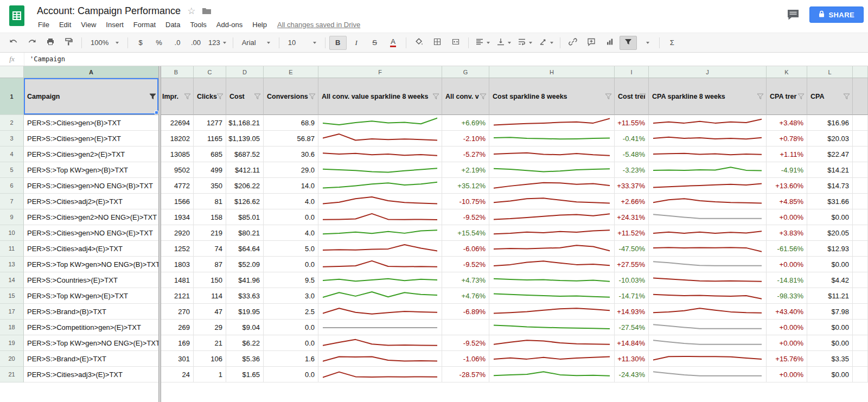  What do you see at coordinates (245, 374) in the screenshot?
I see `cell-D21: $1.65` at bounding box center [245, 374].